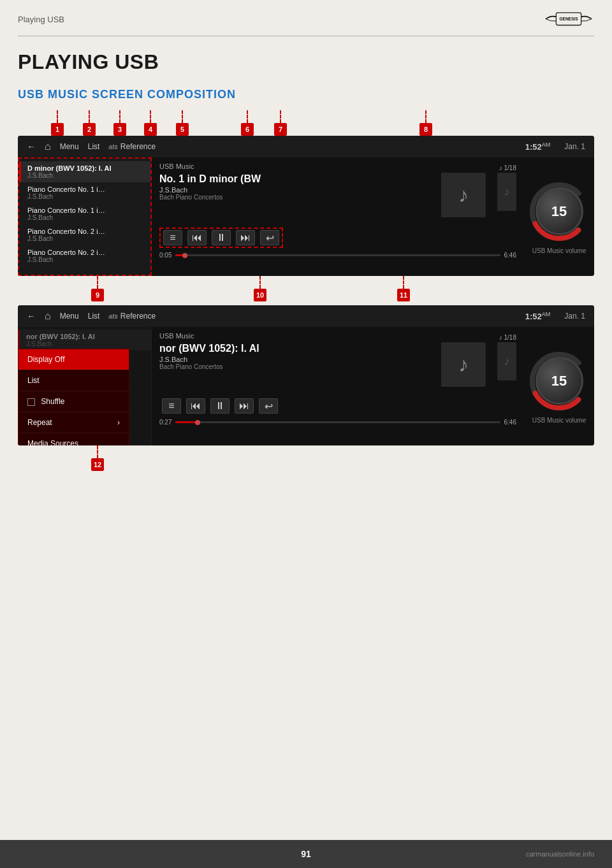 This screenshot has height=868, width=612. Describe the element at coordinates (85, 196) in the screenshot. I see `track-artist-2: J.S.Bach` at that location.